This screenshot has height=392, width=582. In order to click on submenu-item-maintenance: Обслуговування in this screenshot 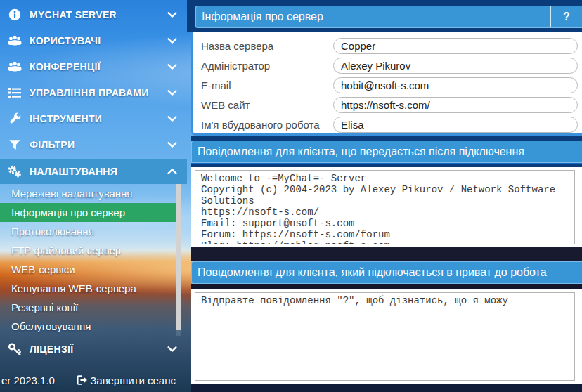, I will do `click(88, 326)`.